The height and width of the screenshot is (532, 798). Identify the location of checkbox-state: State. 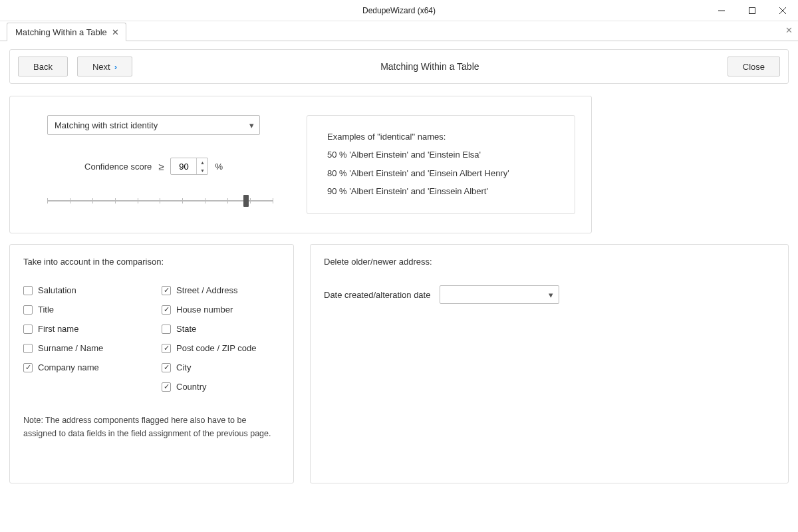
(221, 329).